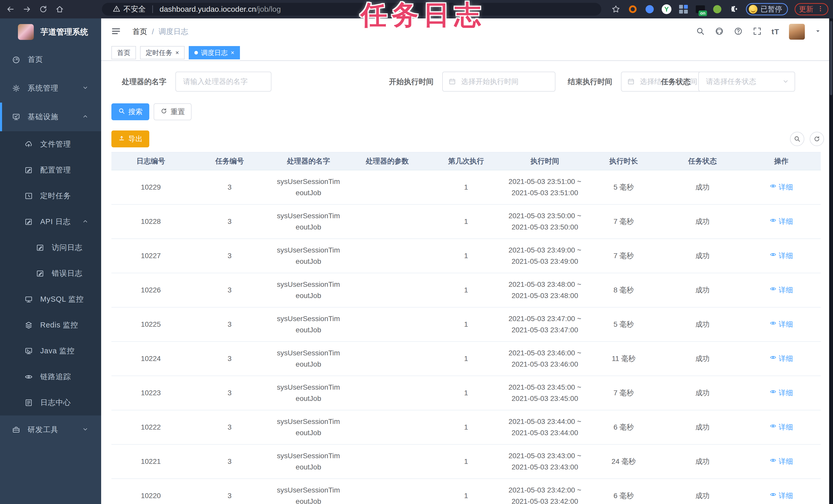 The width and height of the screenshot is (833, 504). I want to click on sidebar-item-file: 文件管理, so click(51, 144).